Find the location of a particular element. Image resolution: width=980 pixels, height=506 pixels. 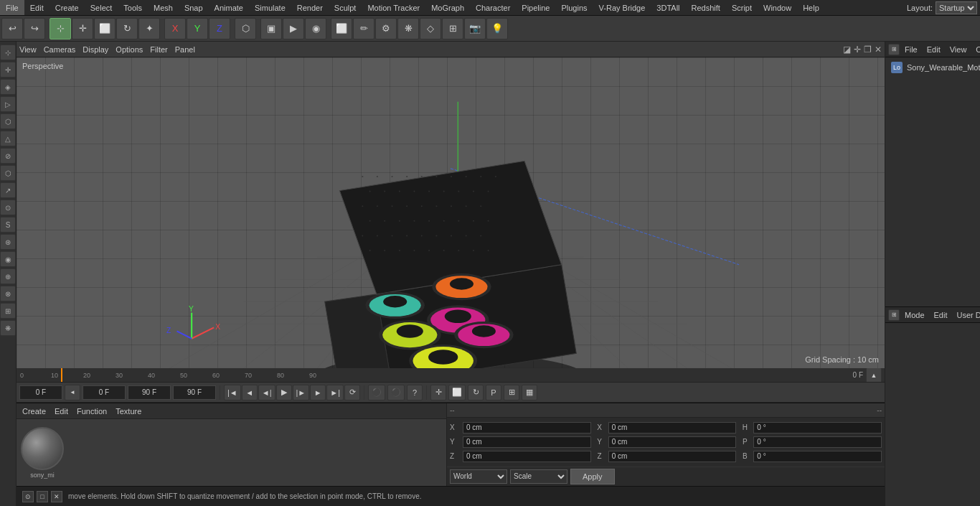

obj-view-menu: View is located at coordinates (958, 49).